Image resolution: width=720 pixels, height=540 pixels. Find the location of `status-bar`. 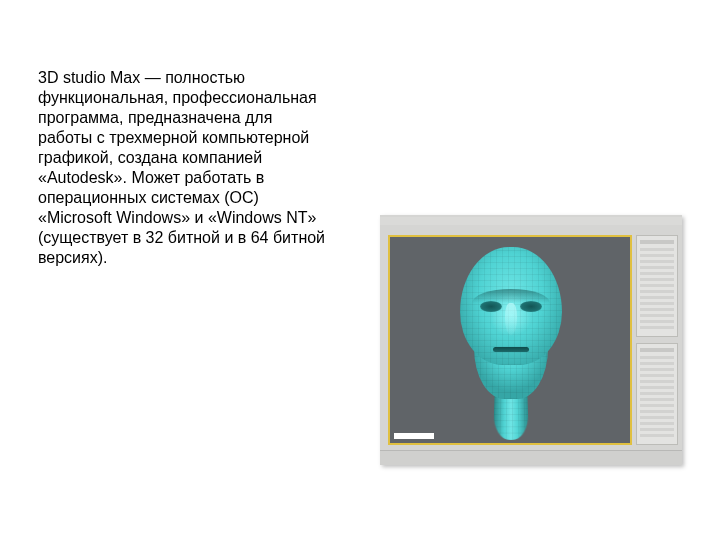

status-bar is located at coordinates (531, 458).